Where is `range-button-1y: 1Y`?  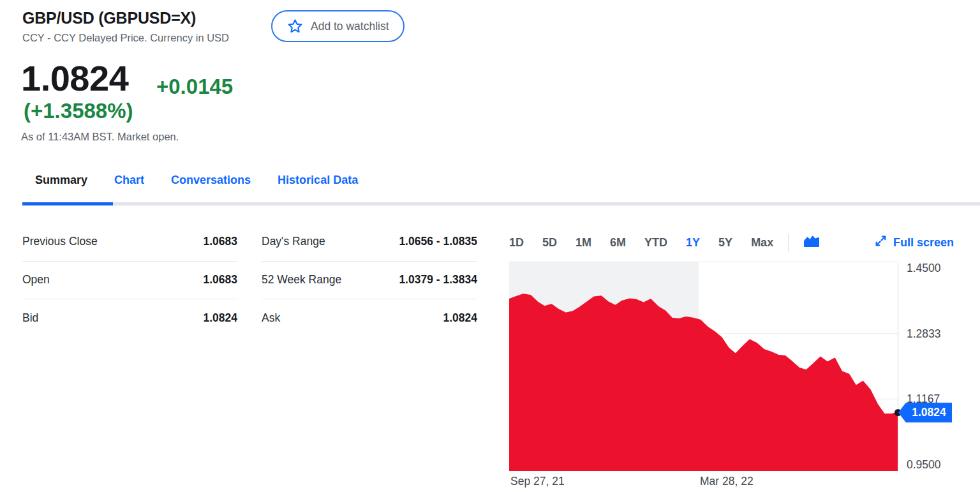
range-button-1y: 1Y is located at coordinates (693, 242).